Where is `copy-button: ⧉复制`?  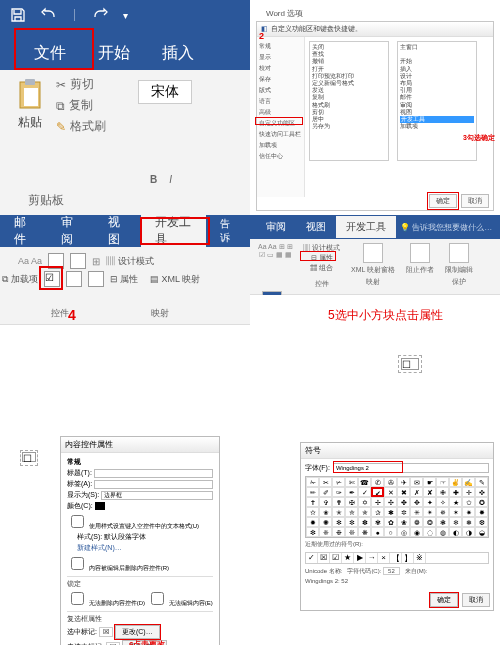
copy-button: ⧉复制 is located at coordinates (81, 106).